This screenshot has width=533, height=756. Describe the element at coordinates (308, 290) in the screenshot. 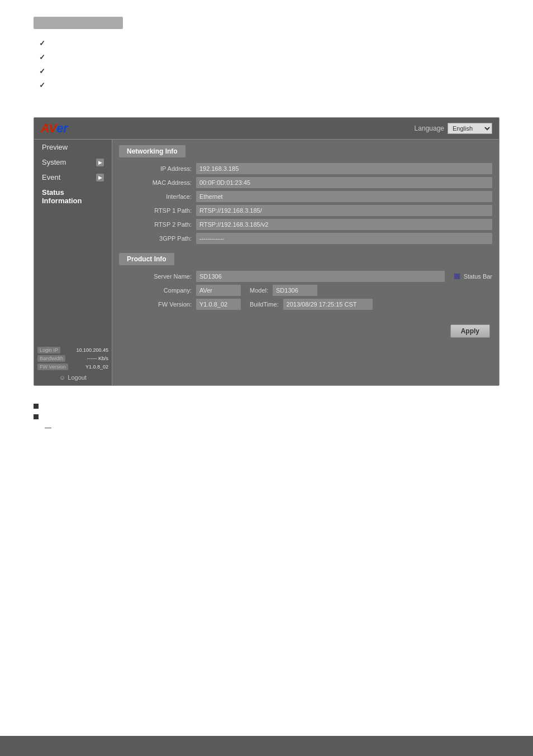

I see `company-model-row: Company: Model:` at that location.